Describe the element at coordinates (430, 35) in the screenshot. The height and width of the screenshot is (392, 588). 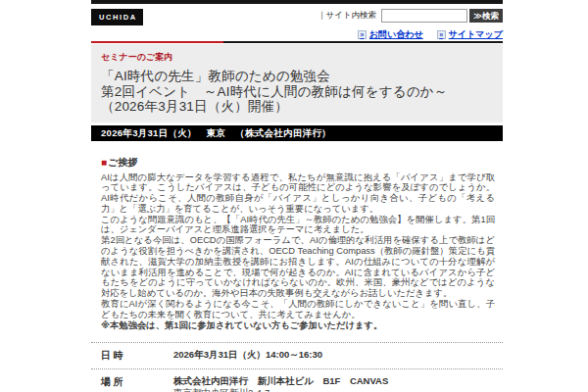
I see `header-links: » お問い合わせ » サイトマップ` at that location.